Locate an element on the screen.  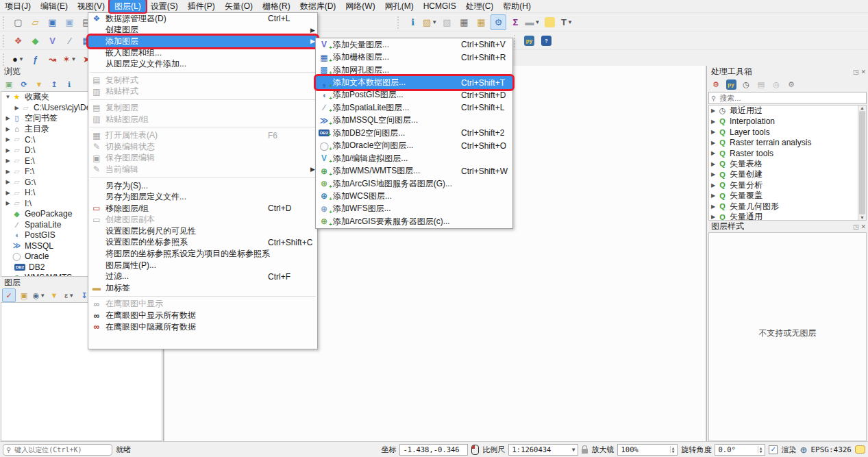
messages-icon is located at coordinates (860, 449).